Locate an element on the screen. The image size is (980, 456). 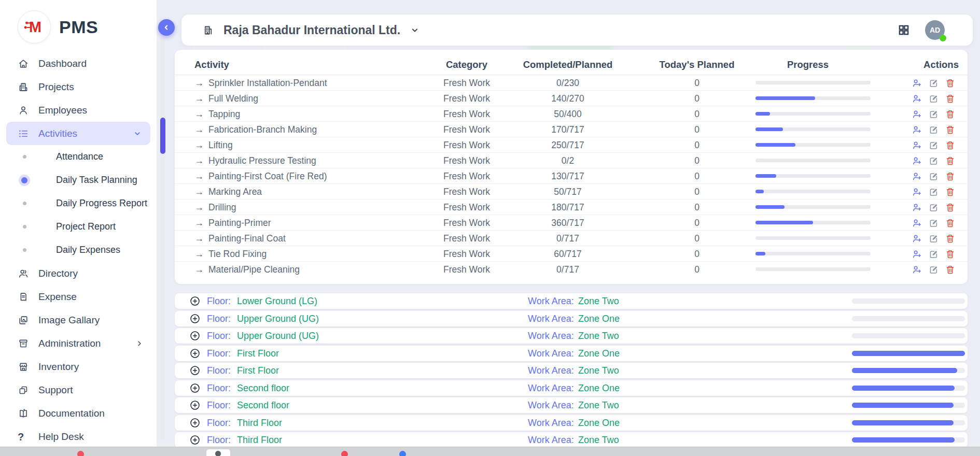
sidebar-subitem-daily-task-planning: Daily Task Planning is located at coordinates (78, 180).